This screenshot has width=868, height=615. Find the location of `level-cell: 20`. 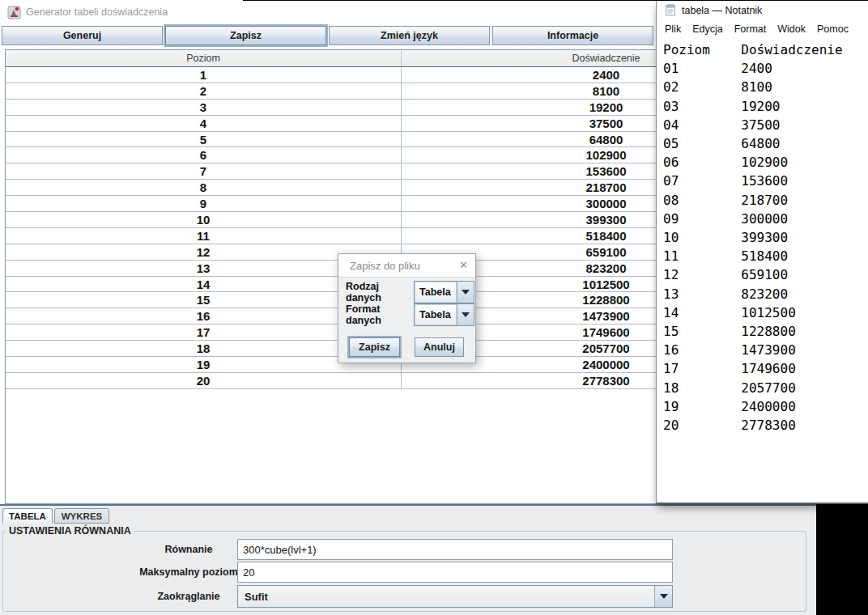

level-cell: 20 is located at coordinates (204, 380).